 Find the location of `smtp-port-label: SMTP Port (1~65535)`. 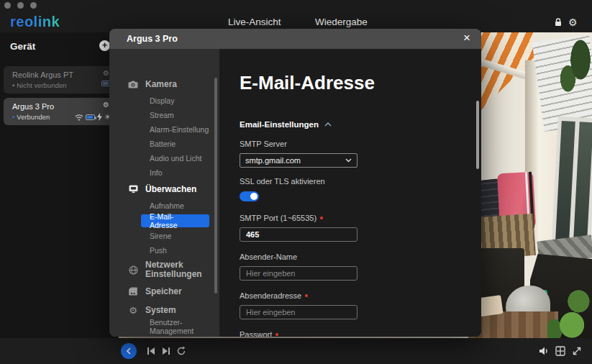

smtp-port-label: SMTP Port (1~65535) is located at coordinates (360, 218).